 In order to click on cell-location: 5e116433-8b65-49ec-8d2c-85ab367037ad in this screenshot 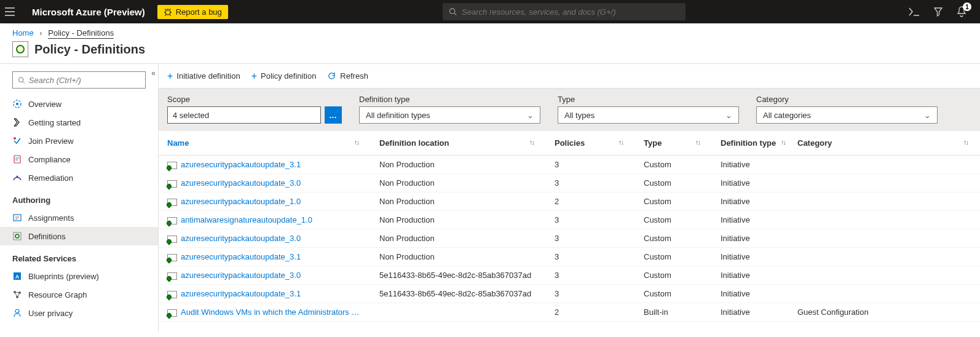, I will do `click(459, 276)`.